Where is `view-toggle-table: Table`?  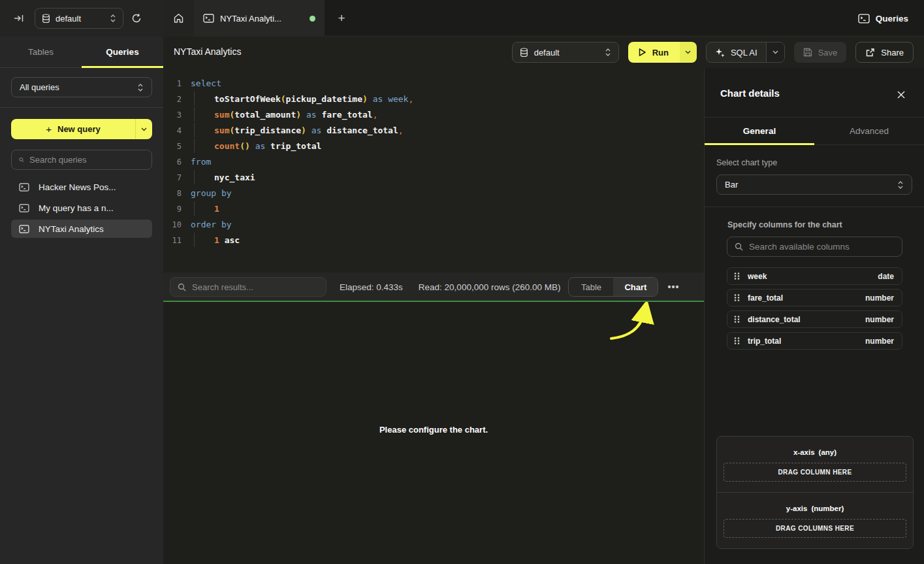 view-toggle-table: Table is located at coordinates (591, 287).